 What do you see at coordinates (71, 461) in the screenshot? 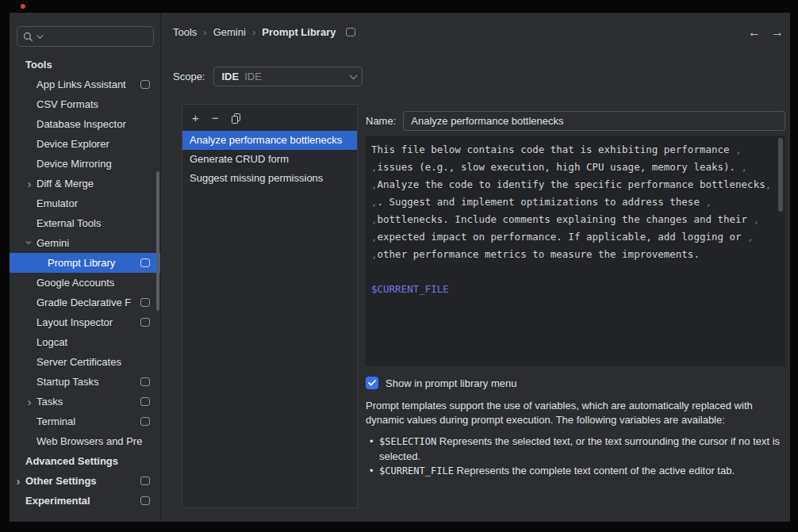
I see `sidebar-item-label: Advanced Settings` at bounding box center [71, 461].